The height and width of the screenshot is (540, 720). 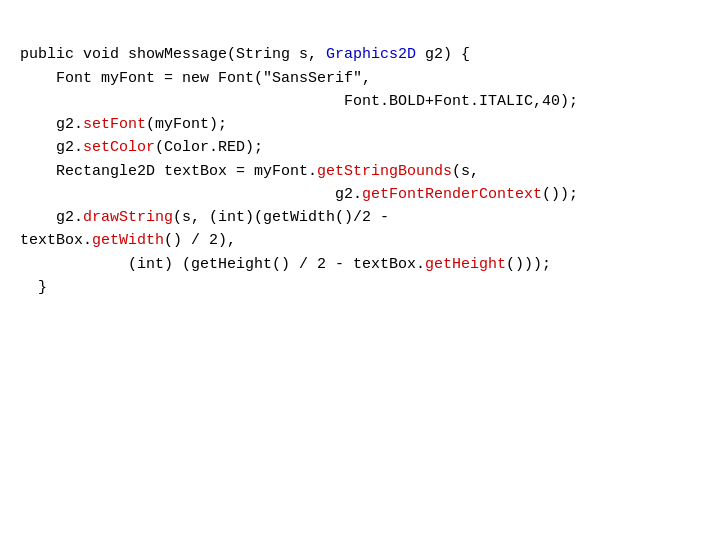 I want to click on code-line: g2.drawString(s, (int)(getWidth()/2 -, so click(x=360, y=218).